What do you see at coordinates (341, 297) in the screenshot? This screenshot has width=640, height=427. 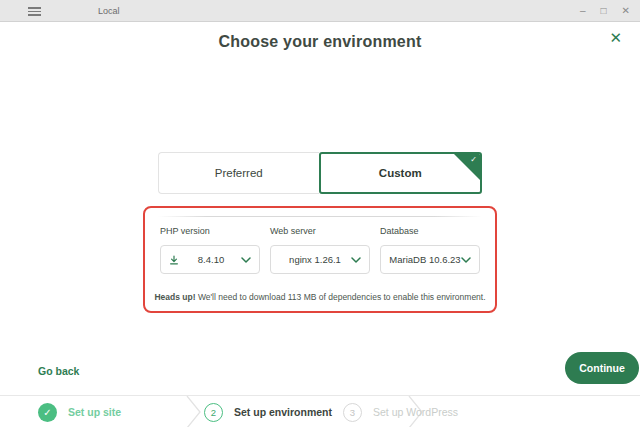 I see `notice-text: We'll need to download 113 MB of depende…` at bounding box center [341, 297].